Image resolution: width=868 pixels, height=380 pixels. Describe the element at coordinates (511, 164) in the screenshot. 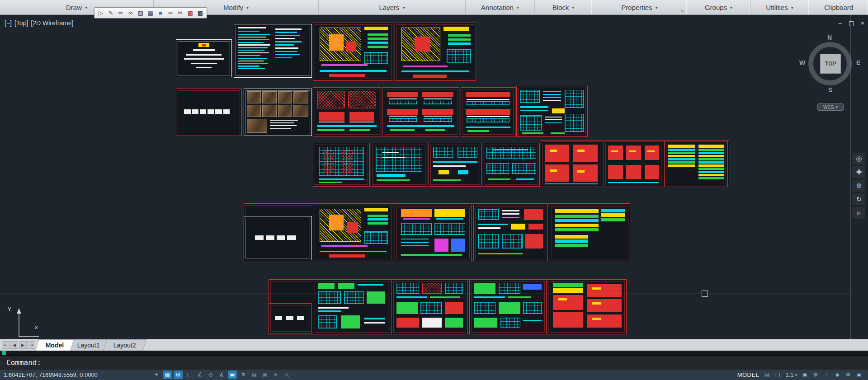

I see `sheet-roof-truss` at that location.